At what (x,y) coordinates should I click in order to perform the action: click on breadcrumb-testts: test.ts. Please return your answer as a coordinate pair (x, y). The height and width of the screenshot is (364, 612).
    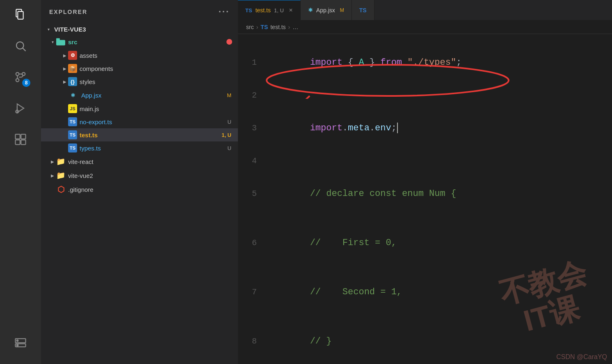
    Looking at the image, I should click on (278, 27).